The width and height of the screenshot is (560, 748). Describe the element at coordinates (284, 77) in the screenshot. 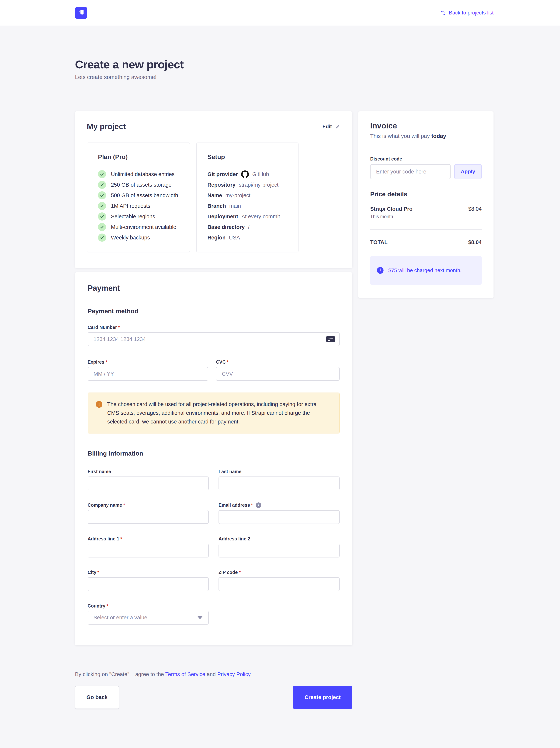

I see `page-subtitle: Lets create something awesome!` at that location.